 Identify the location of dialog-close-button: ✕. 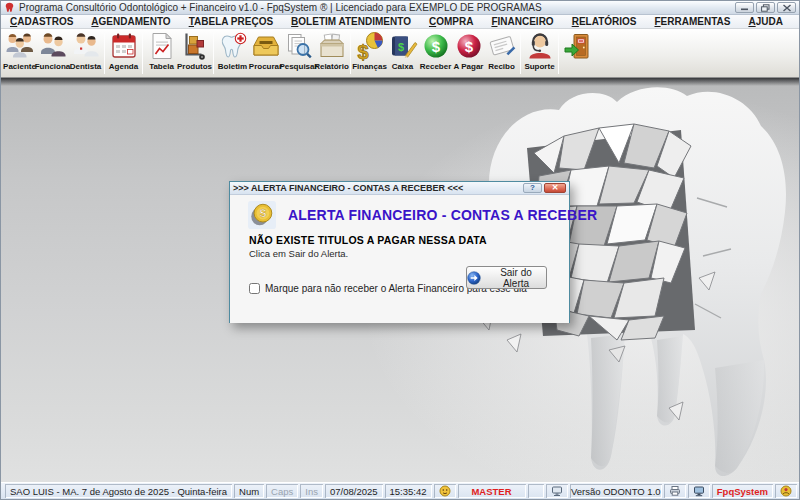
(555, 188).